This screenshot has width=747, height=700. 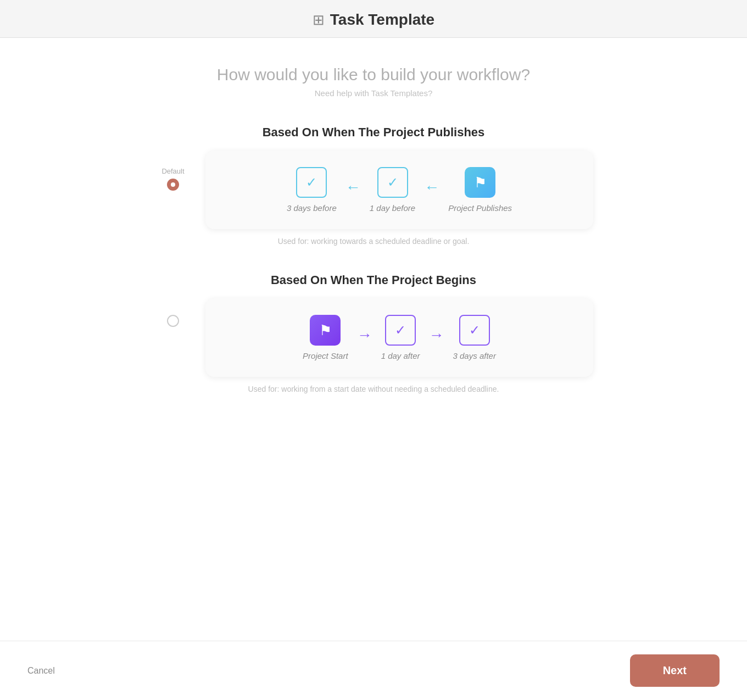 I want to click on cancel-button: Cancel, so click(x=41, y=671).